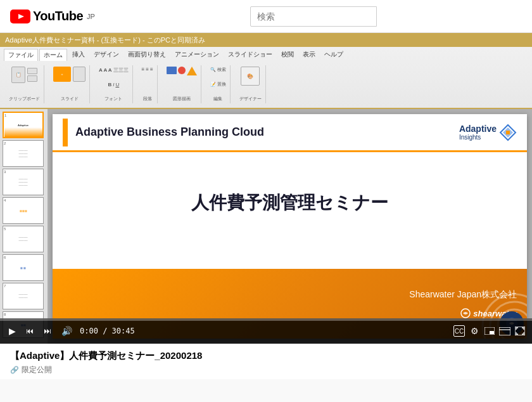  Describe the element at coordinates (182, 84) in the screenshot. I see `ribbon-group-drawing: 図形描画` at that location.